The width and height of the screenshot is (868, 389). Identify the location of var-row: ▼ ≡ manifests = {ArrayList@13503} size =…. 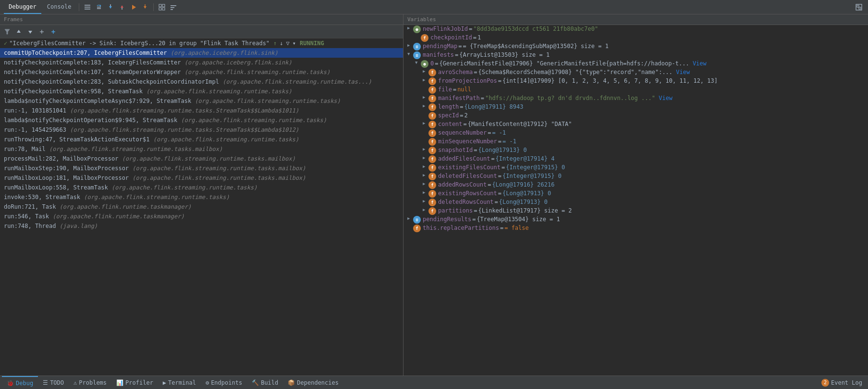
(636, 55).